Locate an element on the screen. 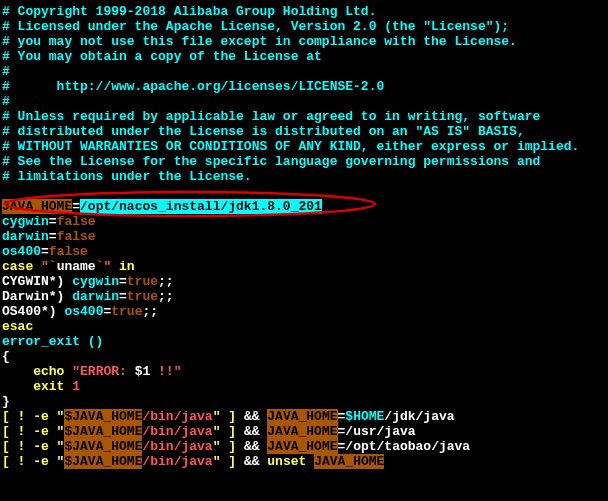  license-line: # WITHOUT WARRANTIES OR CONDITIONS OF AN… is located at coordinates (304, 146).